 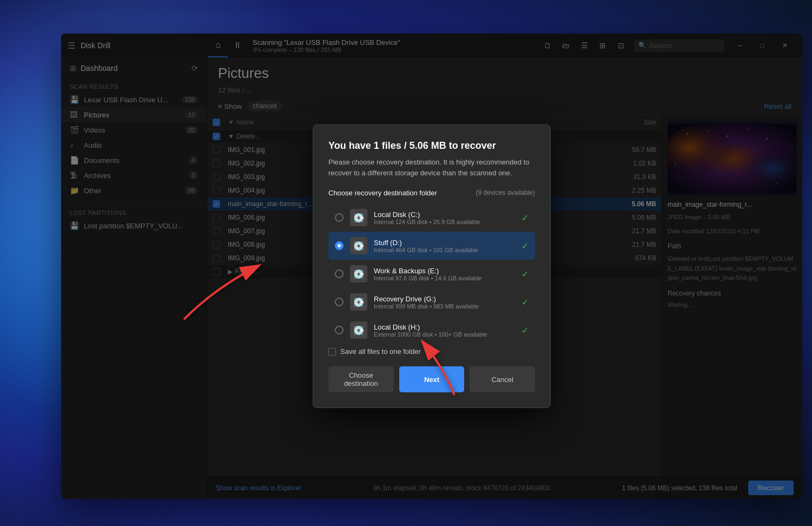 What do you see at coordinates (339, 330) in the screenshot?
I see `radio-h` at bounding box center [339, 330].